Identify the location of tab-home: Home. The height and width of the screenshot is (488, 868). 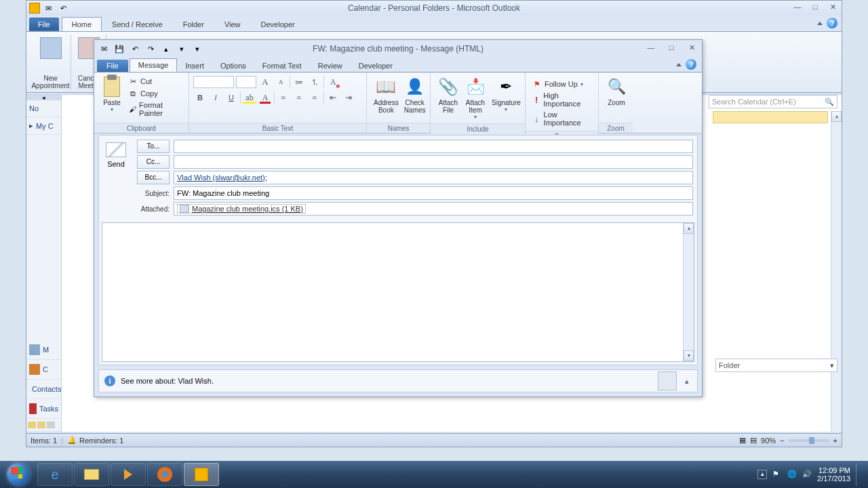
(81, 24).